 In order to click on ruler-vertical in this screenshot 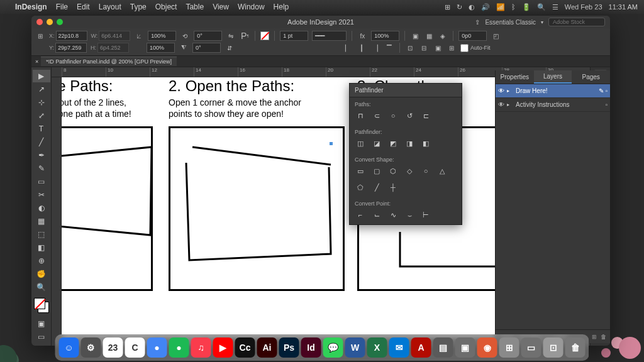, I will do `click(57, 211)`.